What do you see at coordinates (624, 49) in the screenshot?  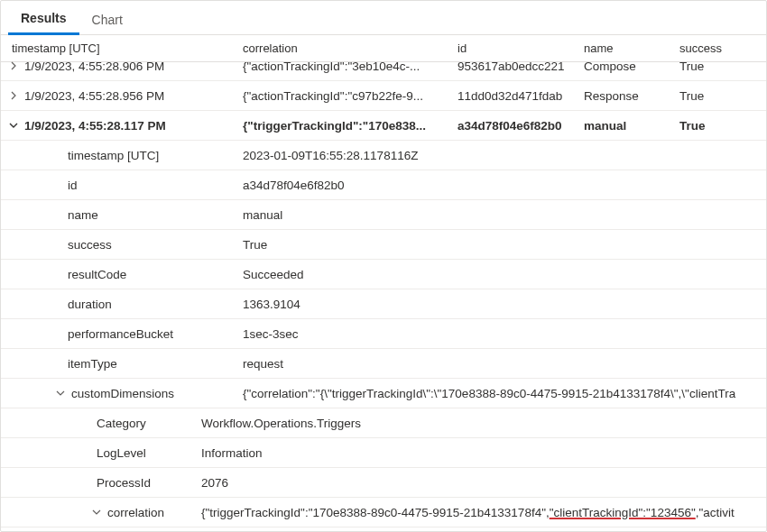 I see `col-name: name` at bounding box center [624, 49].